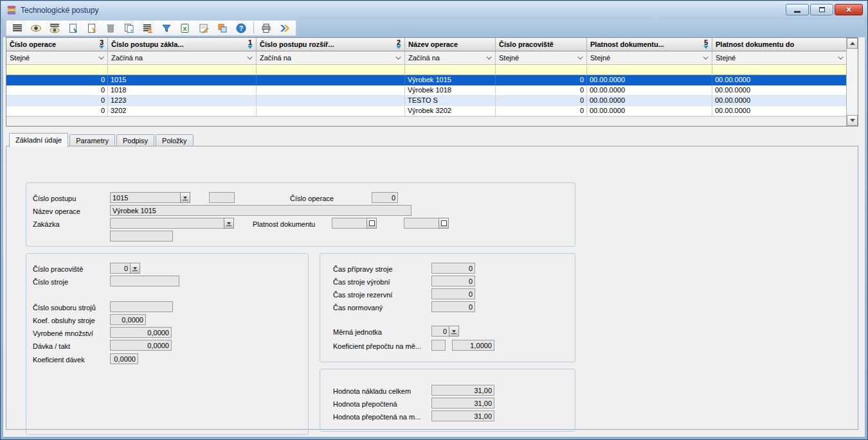 The height and width of the screenshot is (440, 868). What do you see at coordinates (261, 211) in the screenshot?
I see `nazev-operace-input` at bounding box center [261, 211].